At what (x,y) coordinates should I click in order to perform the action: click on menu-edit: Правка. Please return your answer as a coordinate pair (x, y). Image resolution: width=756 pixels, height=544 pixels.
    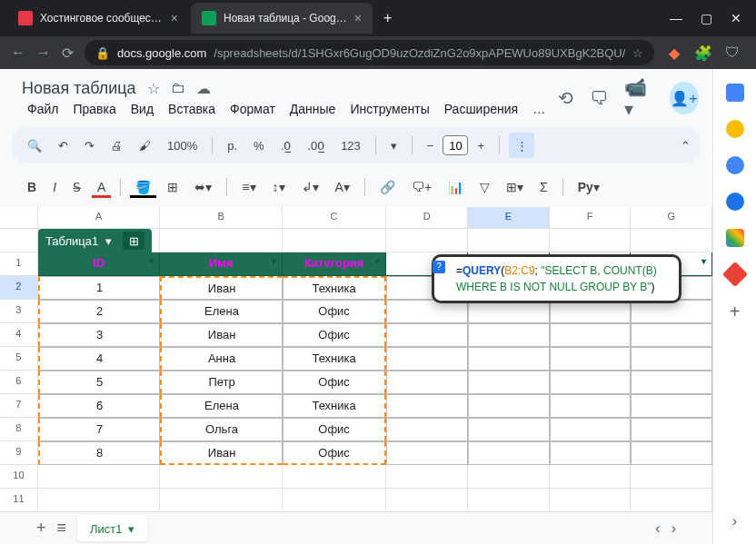
    Looking at the image, I should click on (94, 109).